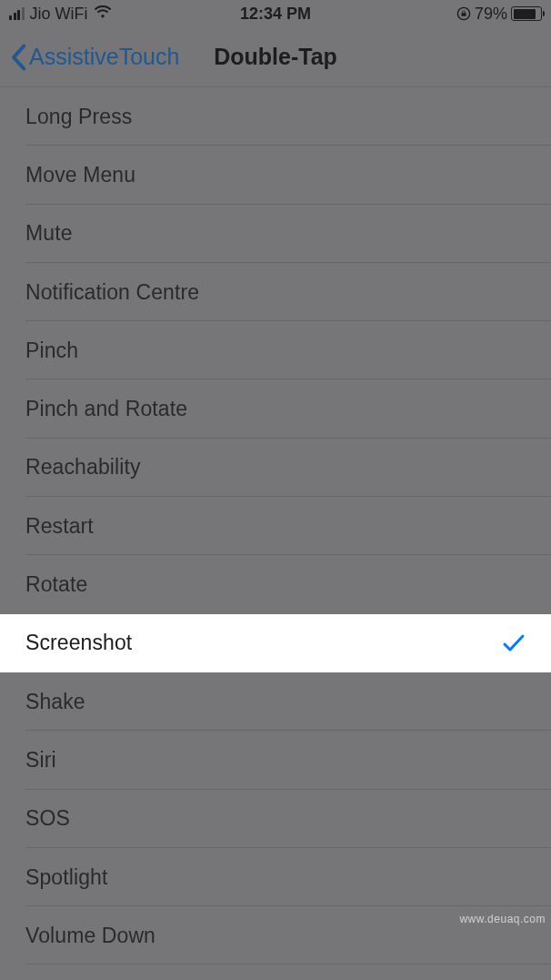 The width and height of the screenshot is (551, 980). Describe the element at coordinates (276, 760) in the screenshot. I see `list-item: Siri` at that location.